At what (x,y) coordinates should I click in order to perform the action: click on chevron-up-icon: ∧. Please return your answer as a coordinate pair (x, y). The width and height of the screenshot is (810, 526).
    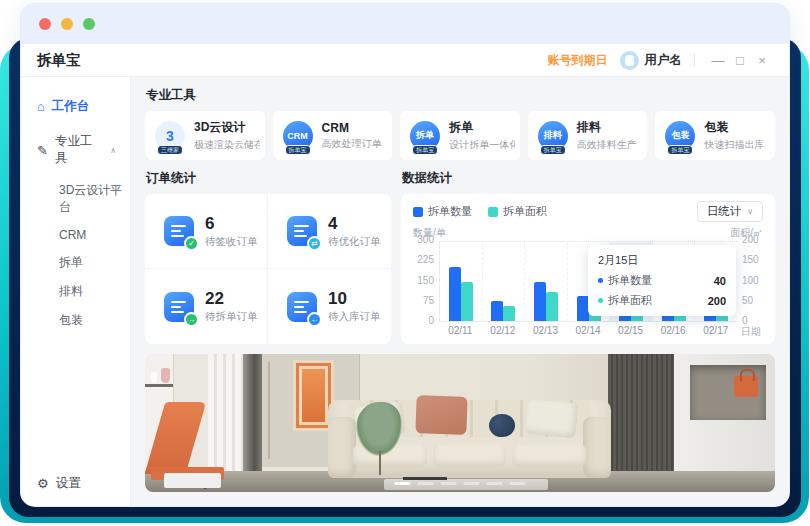
    Looking at the image, I should click on (113, 150).